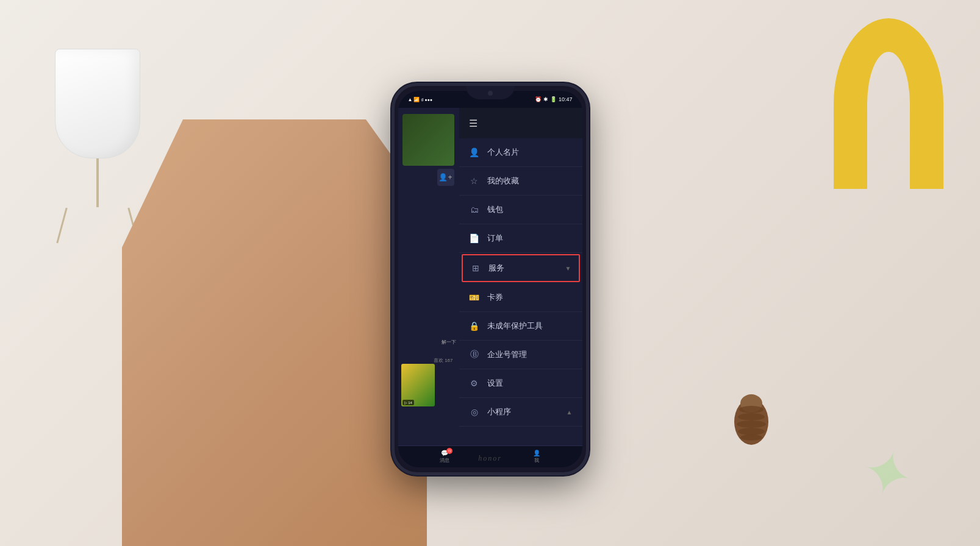  What do you see at coordinates (568, 268) in the screenshot?
I see `menu-arrow-services: ▼` at bounding box center [568, 268].